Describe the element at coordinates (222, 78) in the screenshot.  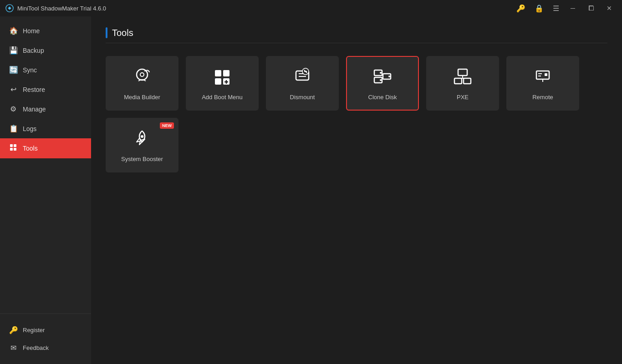
I see `add-boot-menu-icon` at that location.